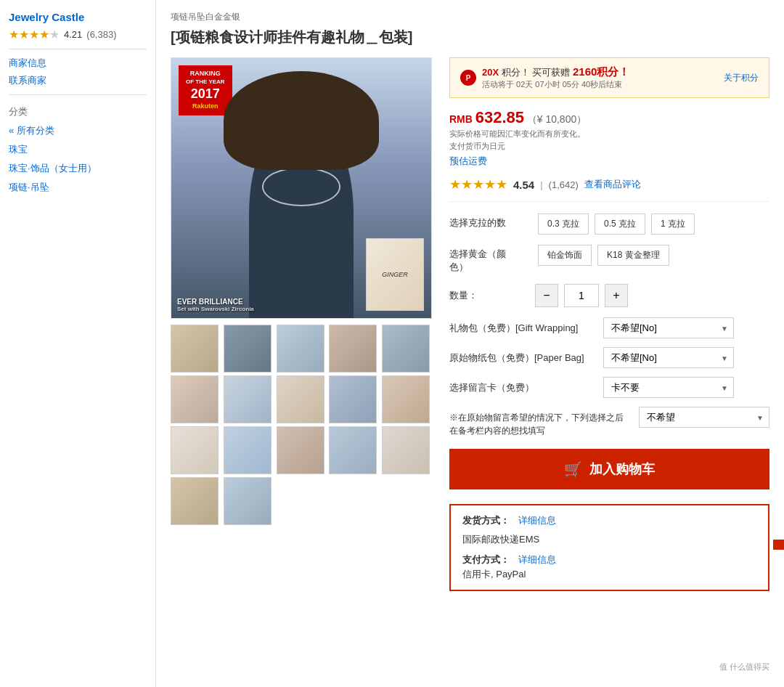  Describe the element at coordinates (616, 224) in the screenshot. I see `carat-buttons: 0.3 克拉 0.5 克拉 1 克拉` at that location.